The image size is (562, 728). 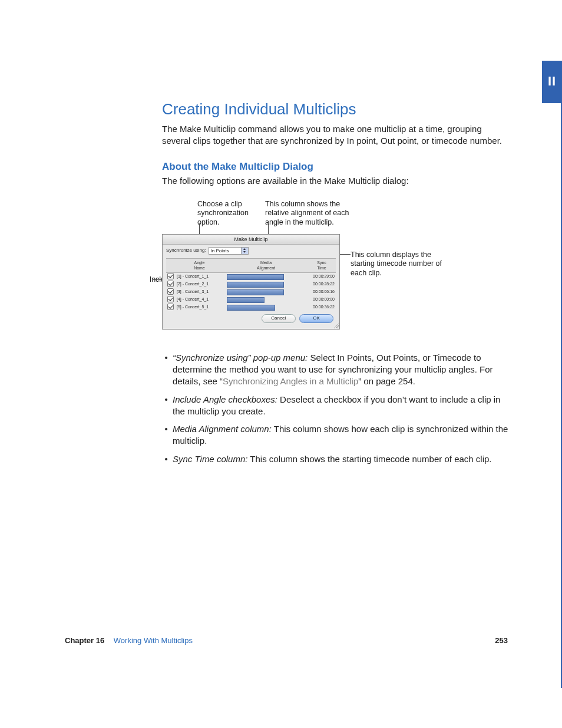 I want to click on callout-sync-option: Choose a clip synchronization option., so click(x=233, y=213).